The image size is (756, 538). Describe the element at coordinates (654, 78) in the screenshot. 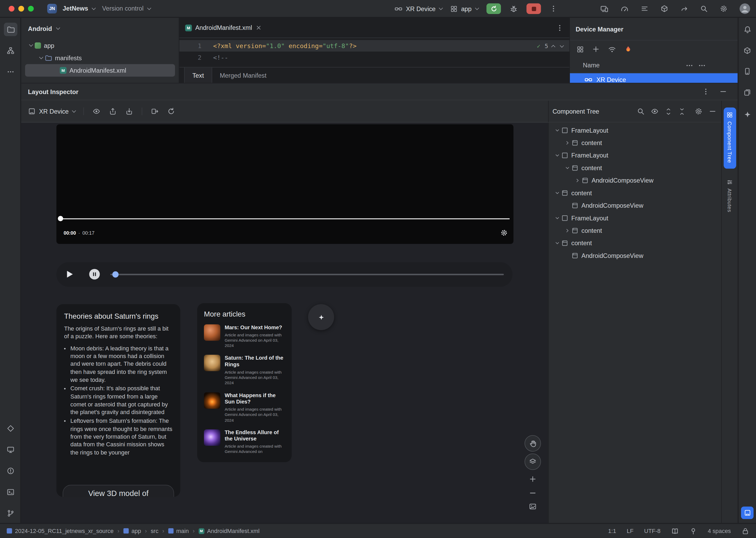

I see `device-row-xr-device: XR Device` at that location.